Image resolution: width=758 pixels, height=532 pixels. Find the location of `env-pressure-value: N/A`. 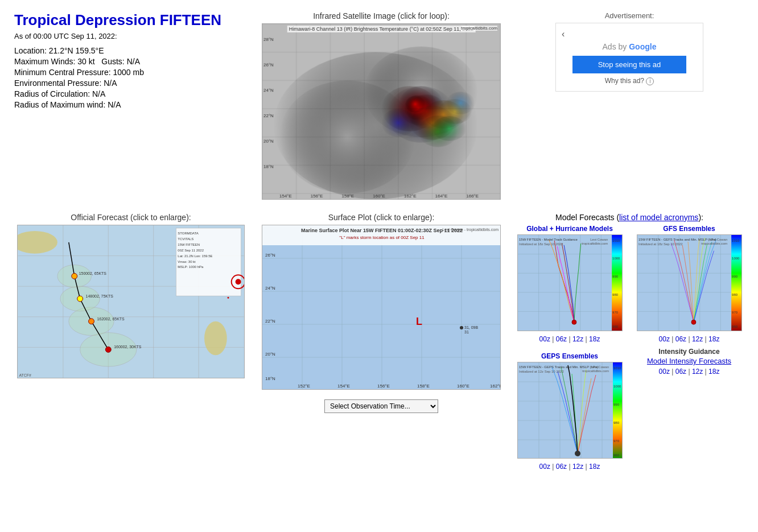

env-pressure-value: N/A is located at coordinates (110, 83).